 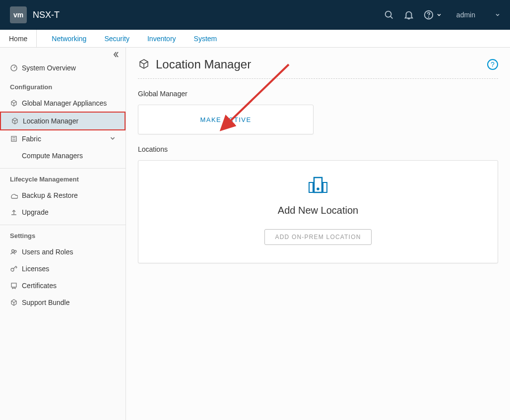 What do you see at coordinates (63, 252) in the screenshot?
I see `sidebar-item-users-roles: Users and Roles` at bounding box center [63, 252].